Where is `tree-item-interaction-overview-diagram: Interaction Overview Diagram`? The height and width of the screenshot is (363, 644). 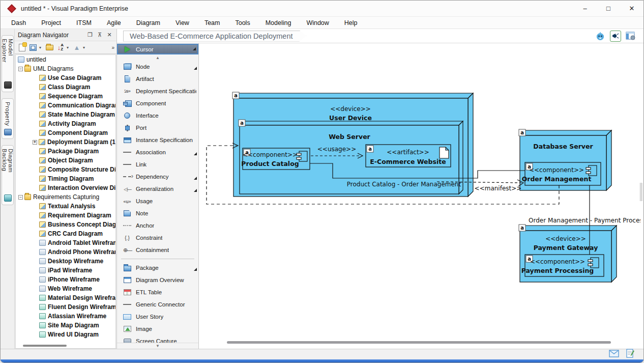 tree-item-interaction-overview-diagram: Interaction Overview Diagram is located at coordinates (66, 188).